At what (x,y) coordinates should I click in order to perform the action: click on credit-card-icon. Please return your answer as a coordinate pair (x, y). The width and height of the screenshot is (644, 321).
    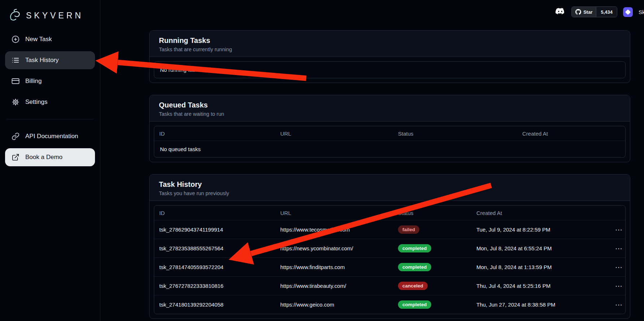
    Looking at the image, I should click on (16, 81).